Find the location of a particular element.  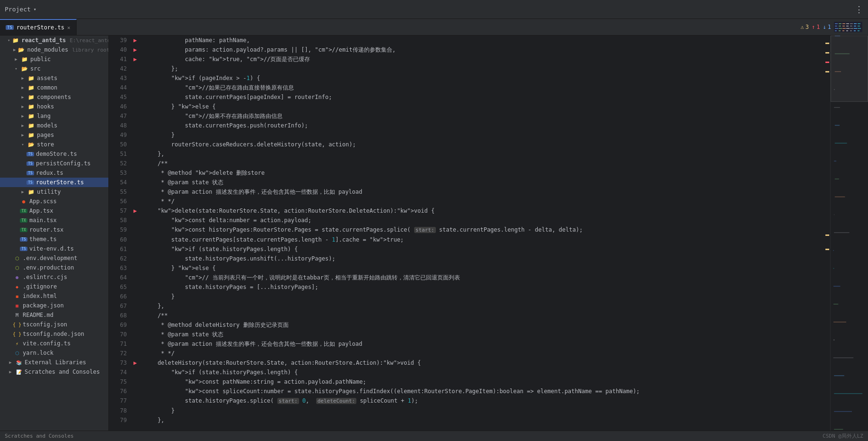

tab-routerStore: TS routerStore.ts ✕ is located at coordinates (38, 27).